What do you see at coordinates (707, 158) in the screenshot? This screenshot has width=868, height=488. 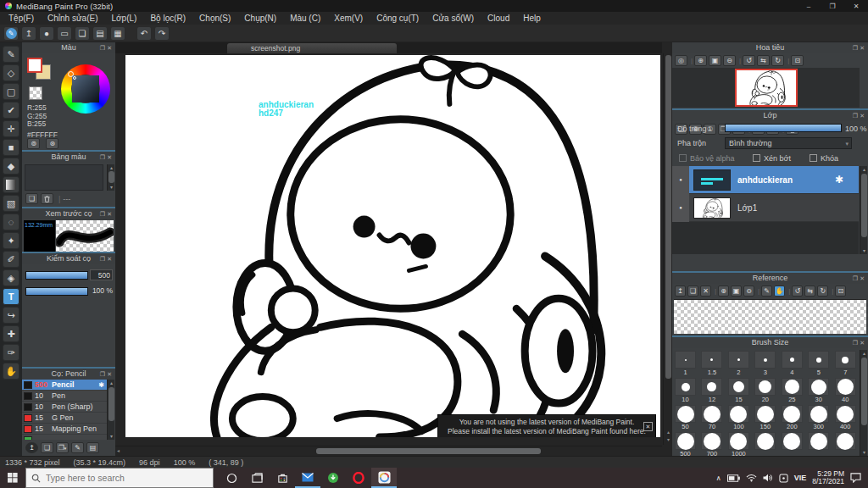 I see `protect-alpha-checkbox: Bảo vệ alpha` at bounding box center [707, 158].